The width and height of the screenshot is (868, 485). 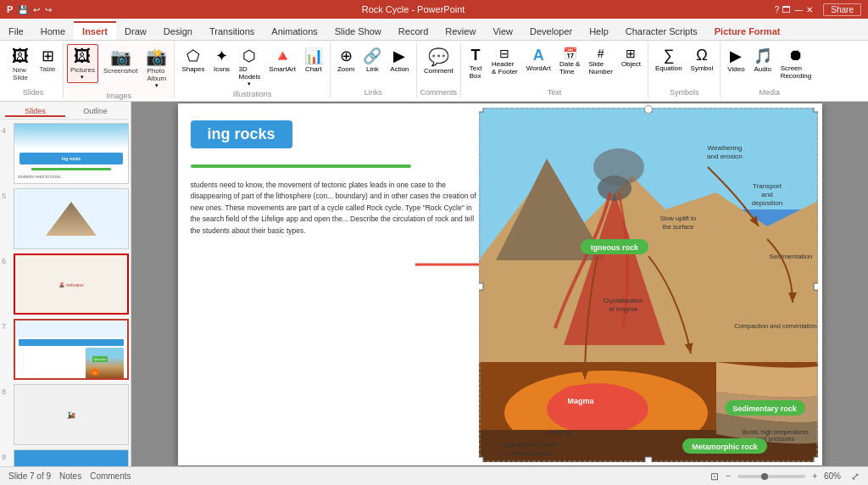 What do you see at coordinates (503, 31) in the screenshot?
I see `tab-view: View` at bounding box center [503, 31].